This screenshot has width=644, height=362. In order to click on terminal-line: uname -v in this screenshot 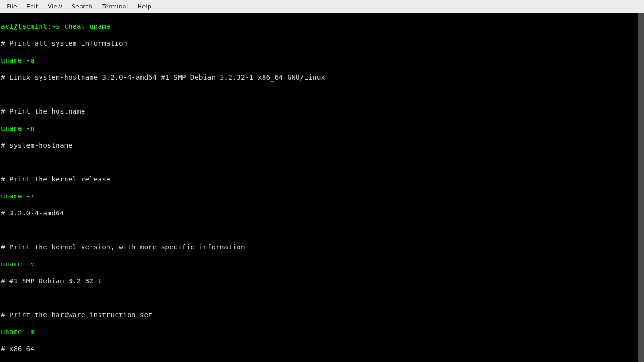, I will do `click(319, 264)`.